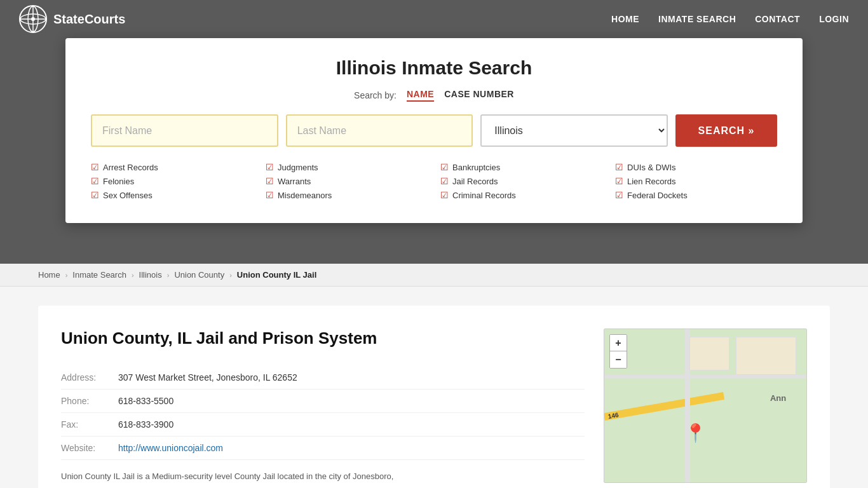 The image size is (868, 488). What do you see at coordinates (118, 182) in the screenshot?
I see `check-label: Felonies` at bounding box center [118, 182].